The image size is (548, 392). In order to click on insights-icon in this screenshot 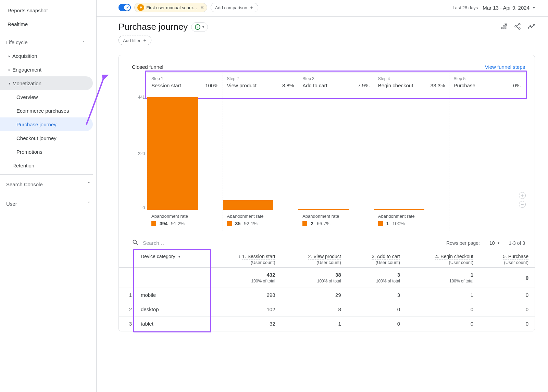, I will do `click(531, 27)`.